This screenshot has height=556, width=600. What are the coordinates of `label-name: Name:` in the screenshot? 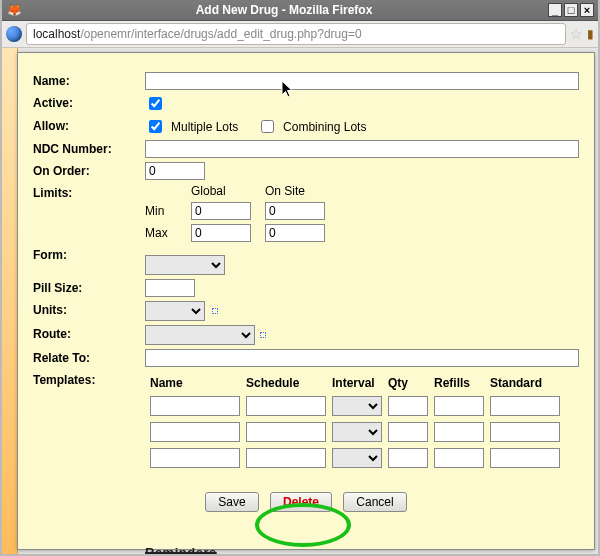 It's located at (88, 81).